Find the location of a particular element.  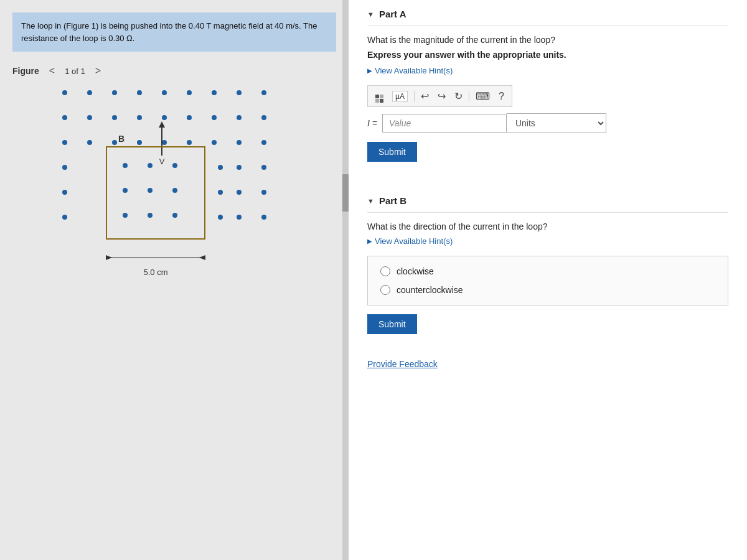

part-a-hint-link: ▶ View Available Hint(s) is located at coordinates (548, 71).